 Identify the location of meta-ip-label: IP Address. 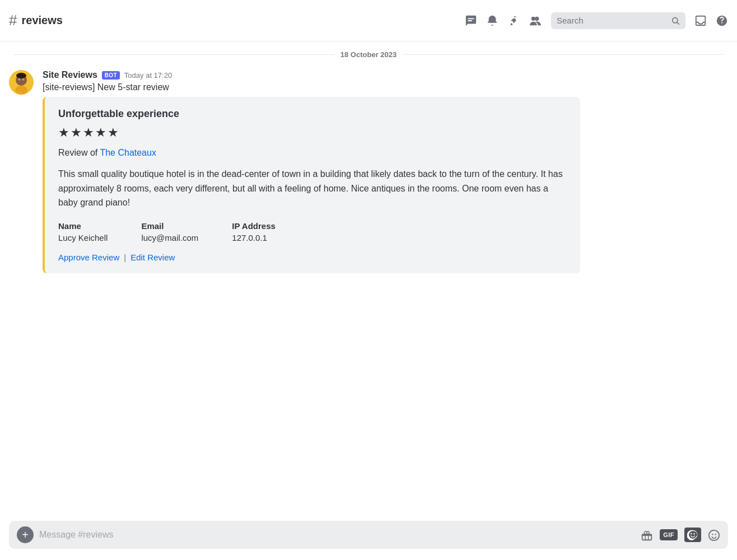
(254, 226).